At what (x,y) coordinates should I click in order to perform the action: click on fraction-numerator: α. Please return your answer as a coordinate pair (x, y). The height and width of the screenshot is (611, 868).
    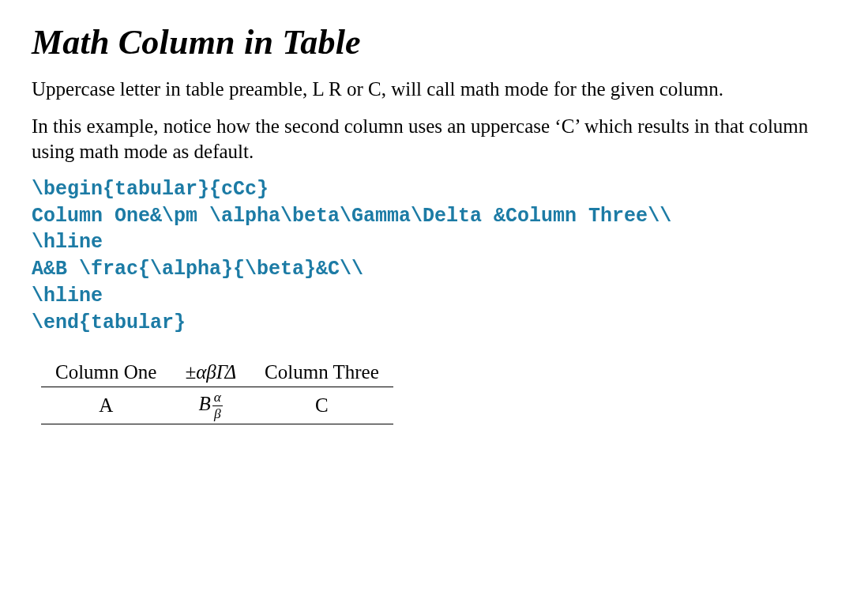
    Looking at the image, I should click on (218, 398).